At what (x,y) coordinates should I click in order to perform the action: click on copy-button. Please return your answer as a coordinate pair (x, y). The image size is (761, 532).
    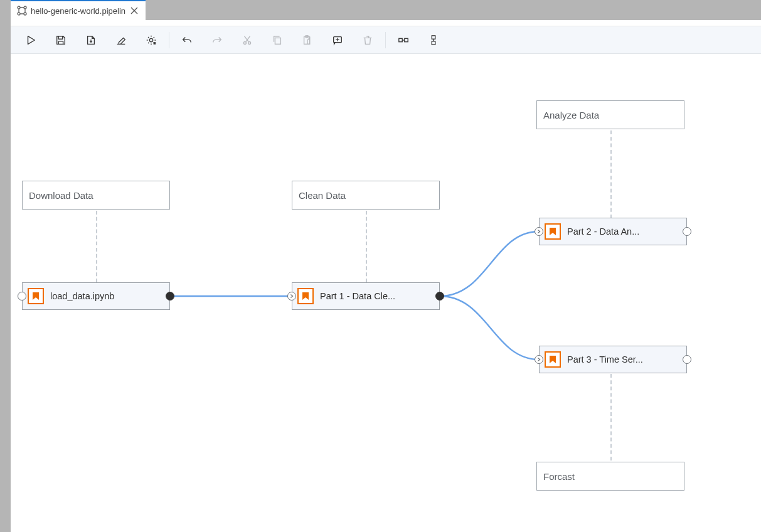
    Looking at the image, I should click on (277, 40).